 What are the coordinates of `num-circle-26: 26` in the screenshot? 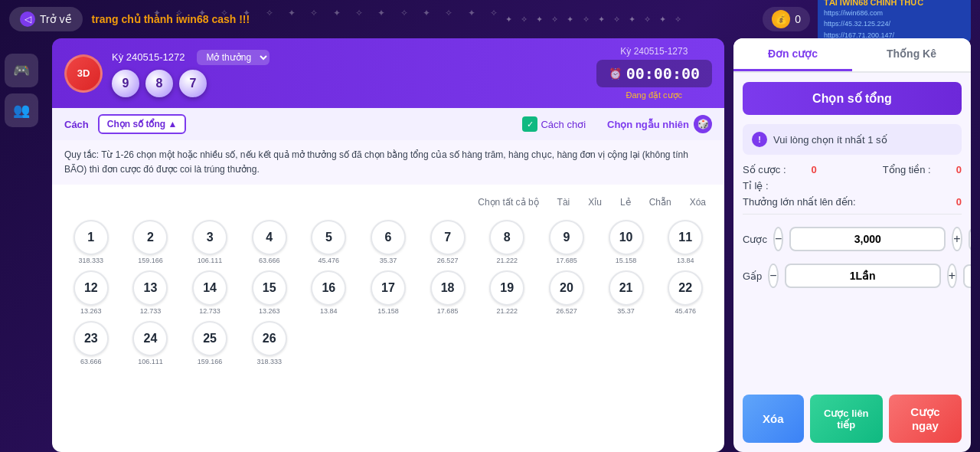 It's located at (270, 339).